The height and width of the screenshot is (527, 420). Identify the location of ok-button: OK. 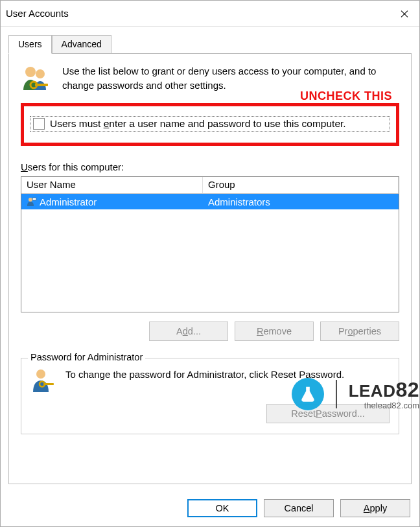
(222, 508).